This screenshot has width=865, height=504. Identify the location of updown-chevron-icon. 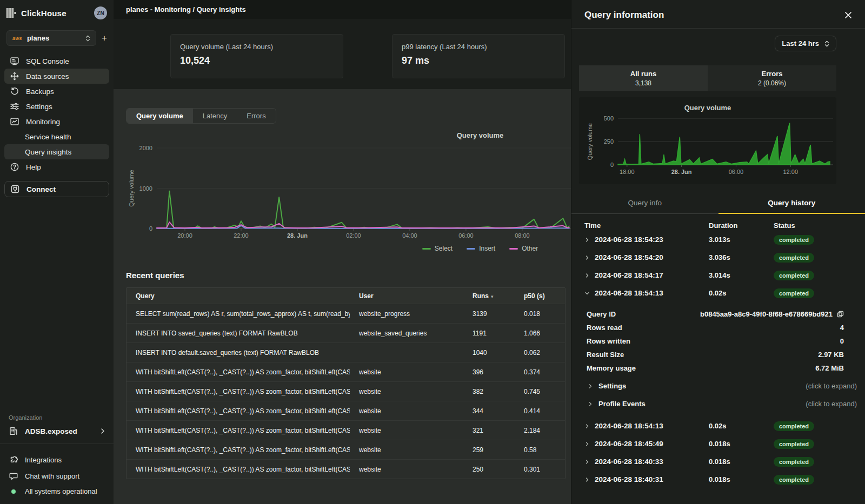
(827, 44).